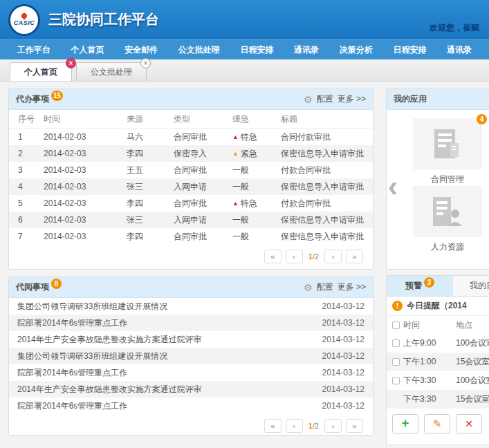  What do you see at coordinates (191, 236) in the screenshot?
I see `table-row: 7 2014-02-03 李四 合同审批 ▲一般 保密信息导入申请审批` at bounding box center [191, 236].